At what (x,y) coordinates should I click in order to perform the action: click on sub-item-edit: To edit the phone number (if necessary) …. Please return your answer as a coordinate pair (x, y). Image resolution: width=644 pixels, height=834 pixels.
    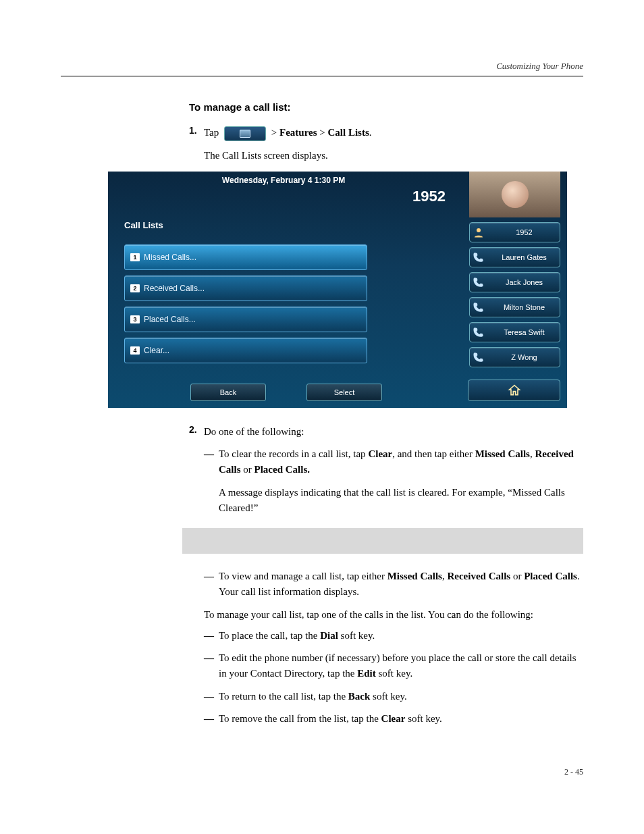
    Looking at the image, I should click on (401, 666).